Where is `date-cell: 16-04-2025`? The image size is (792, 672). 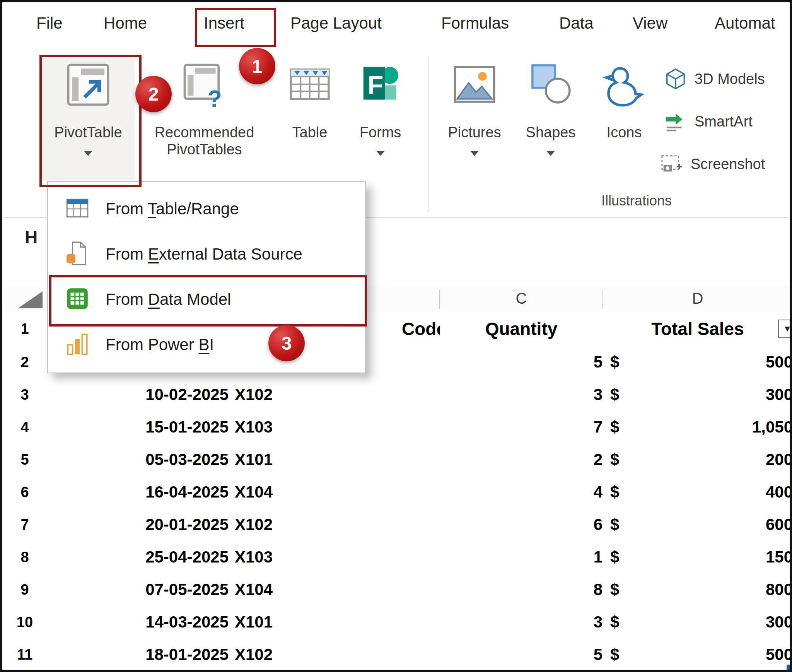 date-cell: 16-04-2025 is located at coordinates (141, 493).